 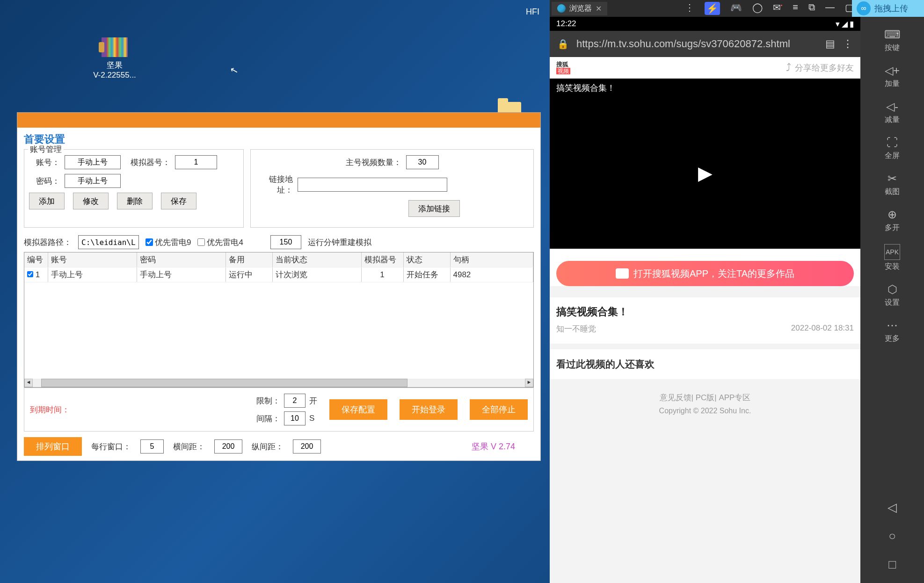 What do you see at coordinates (705, 397) in the screenshot?
I see `footer-links: 意见反馈| PC版| APP专区` at bounding box center [705, 397].